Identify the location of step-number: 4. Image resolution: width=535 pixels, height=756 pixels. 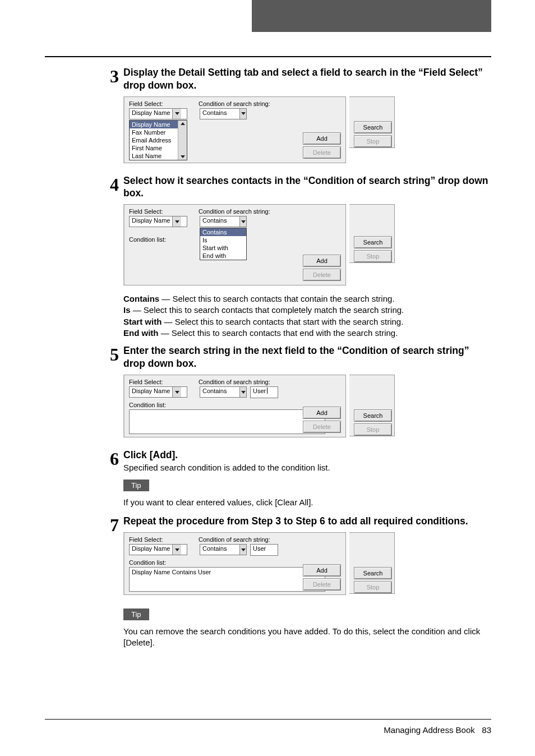
(111, 185).